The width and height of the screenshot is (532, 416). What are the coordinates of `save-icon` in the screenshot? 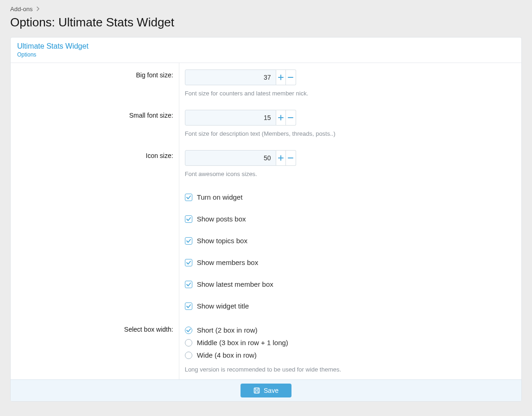 It's located at (257, 391).